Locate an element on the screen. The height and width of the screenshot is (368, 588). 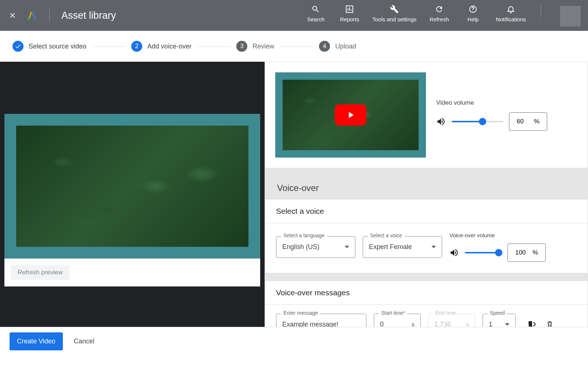
refresh-tool: Refresh is located at coordinates (439, 14).